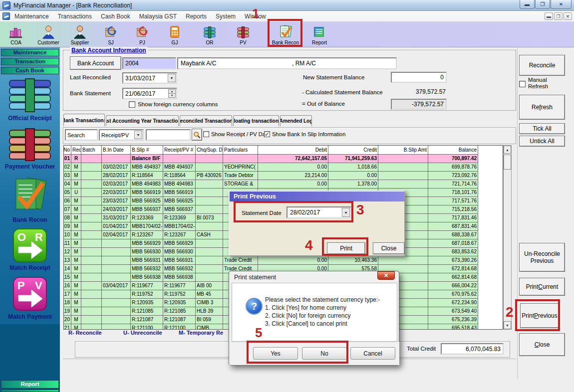 Image resolution: width=574 pixels, height=392 pixels. I want to click on toolbar-button-sj: SJ, so click(111, 35).